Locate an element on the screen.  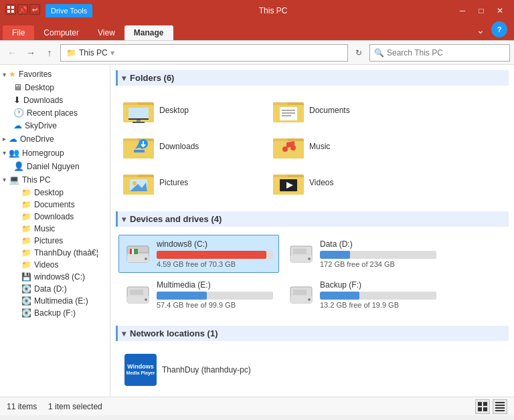
sidebar-label-desktop-fav: Desktop is located at coordinates (39, 88).